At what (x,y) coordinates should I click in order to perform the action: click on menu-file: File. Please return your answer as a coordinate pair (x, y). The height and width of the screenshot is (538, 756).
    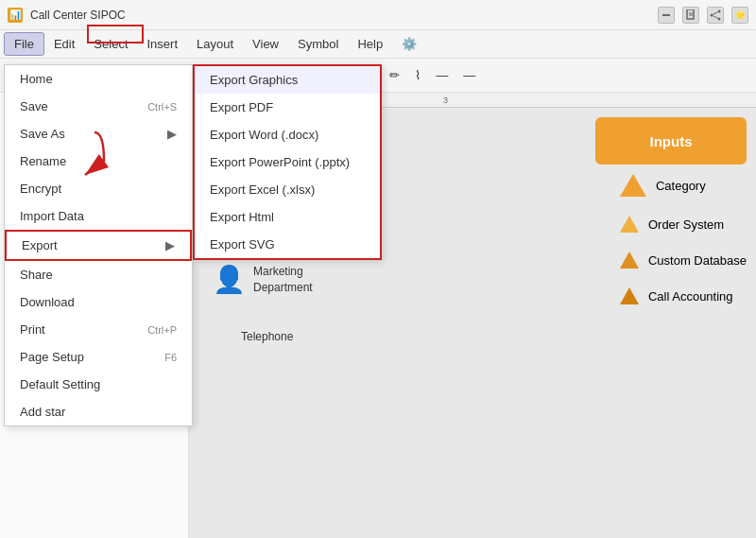
    Looking at the image, I should click on (25, 43).